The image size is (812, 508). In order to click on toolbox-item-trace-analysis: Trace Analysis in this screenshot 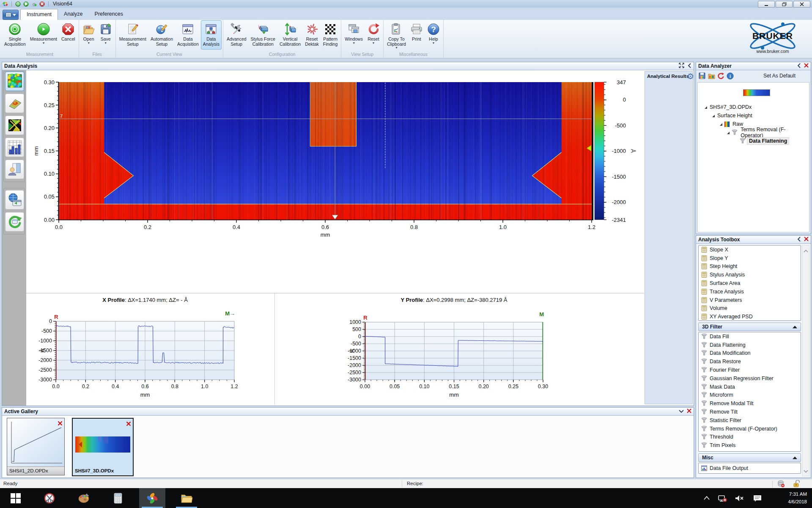, I will do `click(749, 292)`.